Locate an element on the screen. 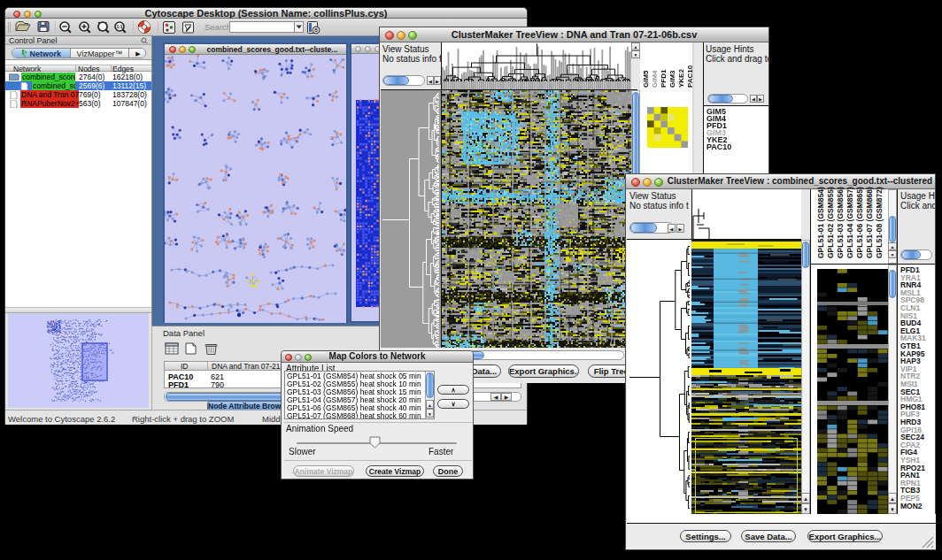 This screenshot has height=560, width=942. svg-text: Search: is located at coordinates (220, 27).